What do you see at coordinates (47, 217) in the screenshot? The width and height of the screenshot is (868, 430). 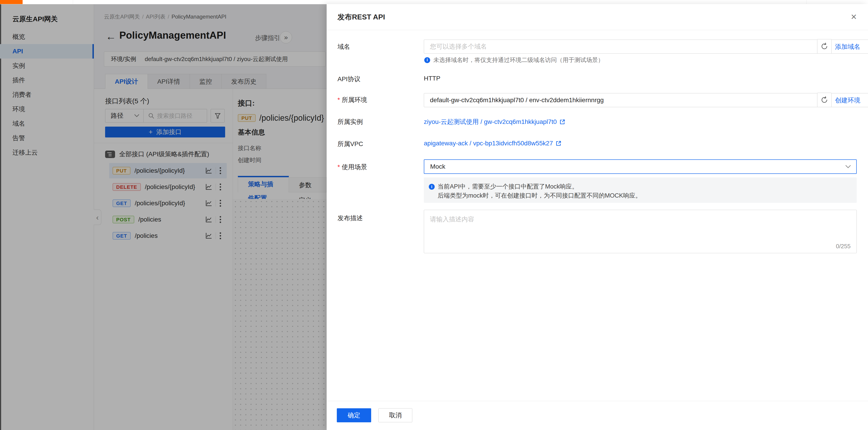 I see `sidebar: 云原生API网关 概览 API 实例 插件 消费者 环境 域名 告警 迁移上云` at bounding box center [47, 217].